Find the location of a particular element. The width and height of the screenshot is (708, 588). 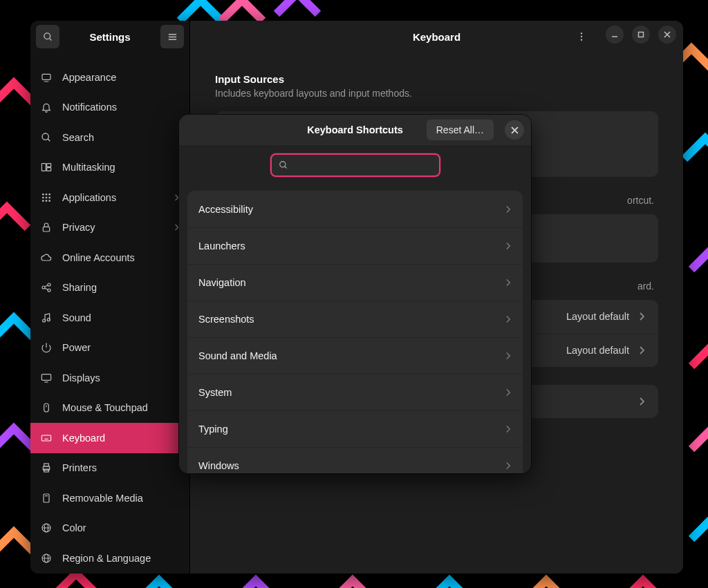

category-label: Sound and Media is located at coordinates (352, 356).